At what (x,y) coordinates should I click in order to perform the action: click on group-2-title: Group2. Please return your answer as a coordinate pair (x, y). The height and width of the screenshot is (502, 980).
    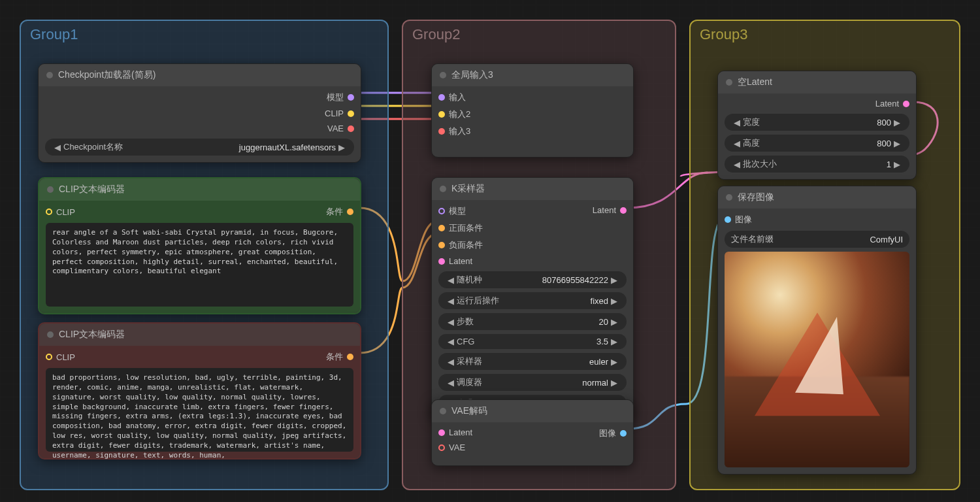
    Looking at the image, I should click on (539, 33).